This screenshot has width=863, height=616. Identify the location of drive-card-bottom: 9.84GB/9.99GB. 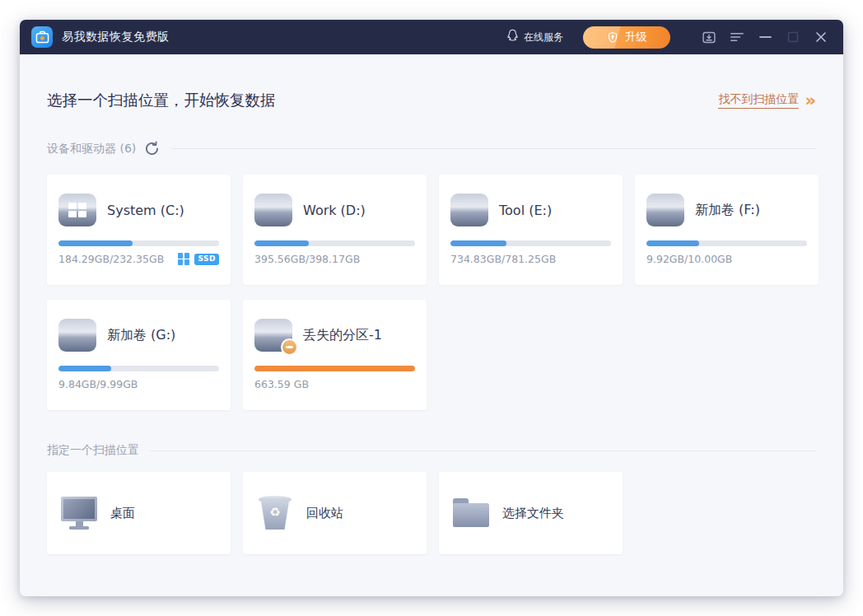
(138, 384).